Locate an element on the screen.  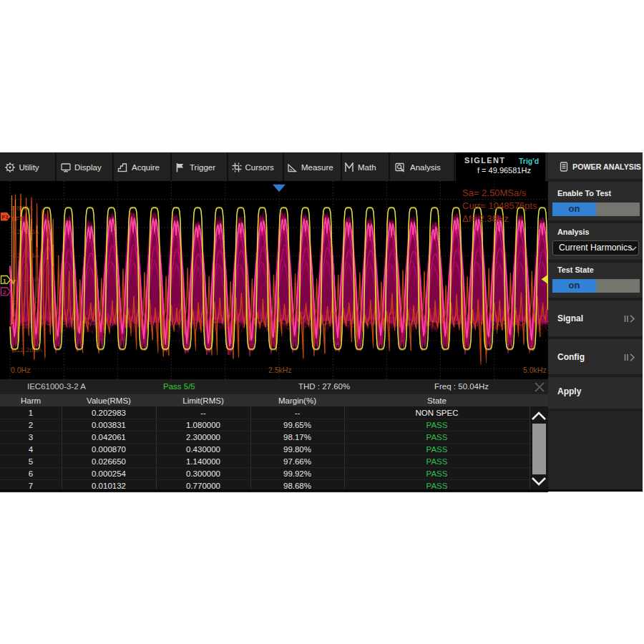
svg-text: 2 is located at coordinates (4, 292).